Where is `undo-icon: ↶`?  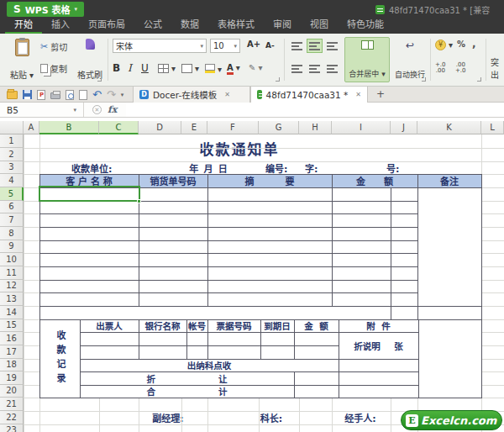 undo-icon: ↶ is located at coordinates (97, 94).